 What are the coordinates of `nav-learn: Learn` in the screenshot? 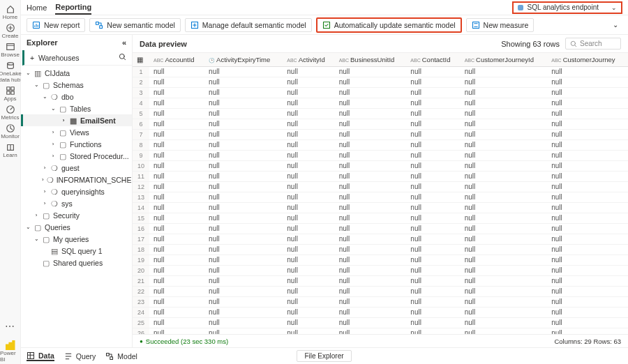 It's located at (11, 151).